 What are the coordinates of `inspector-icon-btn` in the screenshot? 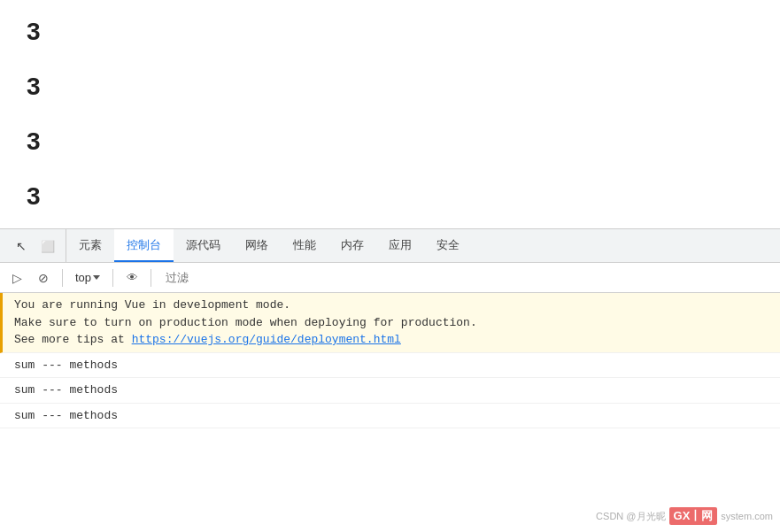 It's located at (48, 246).